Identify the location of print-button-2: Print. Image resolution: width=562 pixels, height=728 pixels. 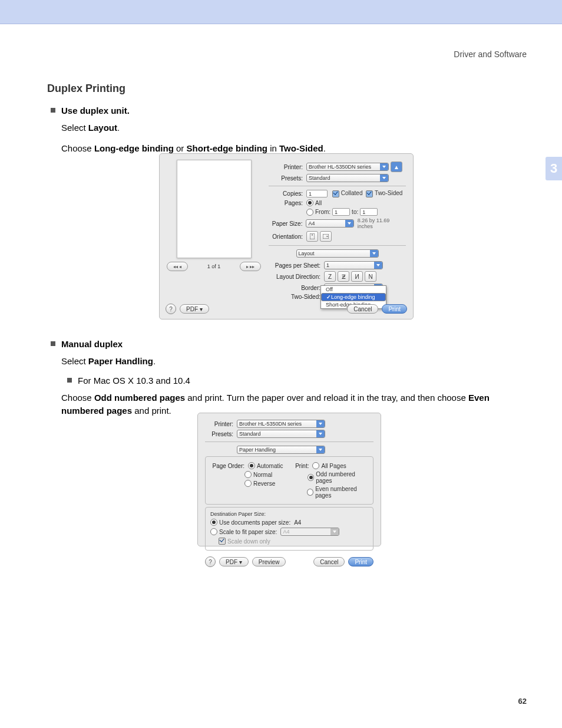
(361, 562).